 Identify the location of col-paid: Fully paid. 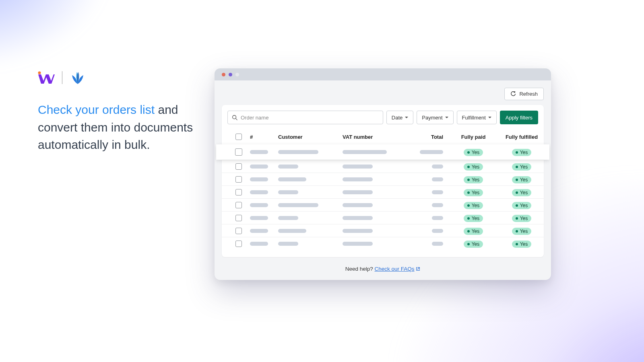
(473, 137).